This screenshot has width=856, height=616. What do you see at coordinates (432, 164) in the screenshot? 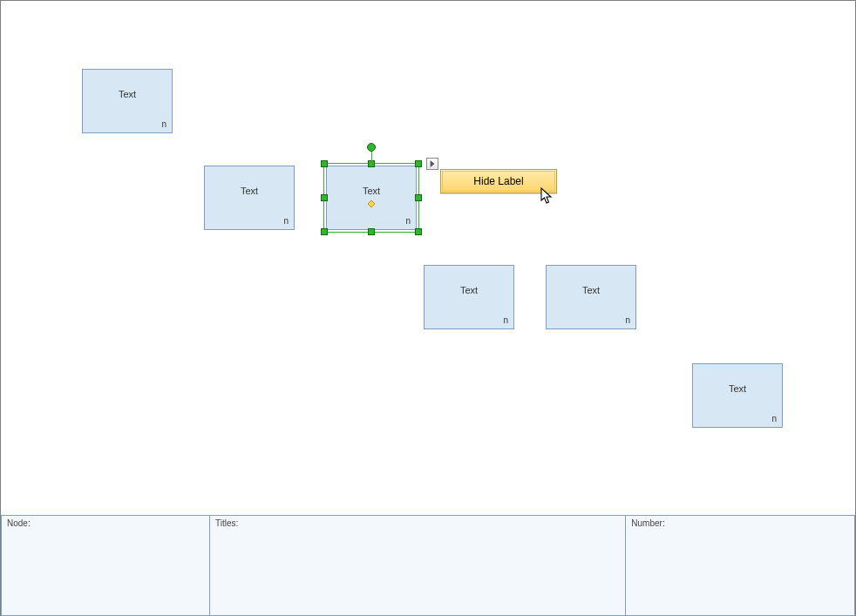
I see `smart-tag-button` at bounding box center [432, 164].